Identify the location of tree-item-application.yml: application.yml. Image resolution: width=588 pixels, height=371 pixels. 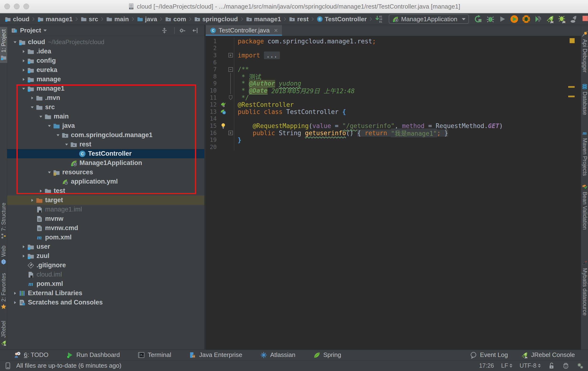
(106, 181).